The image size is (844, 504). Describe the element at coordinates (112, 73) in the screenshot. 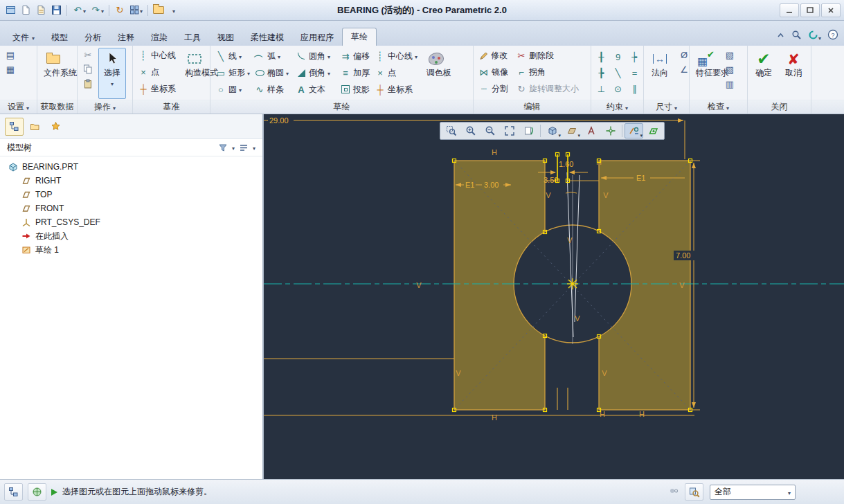

I see `select-button: 选择` at that location.